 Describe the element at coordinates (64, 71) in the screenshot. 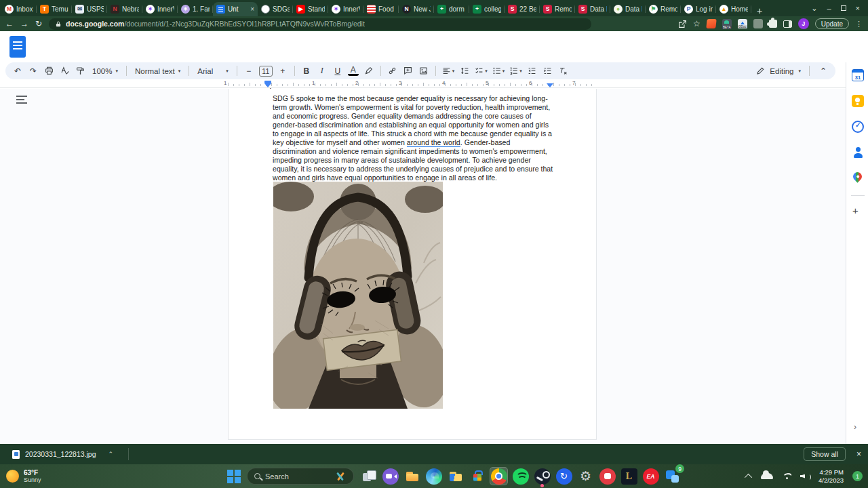

I see `spell-check-icon` at that location.